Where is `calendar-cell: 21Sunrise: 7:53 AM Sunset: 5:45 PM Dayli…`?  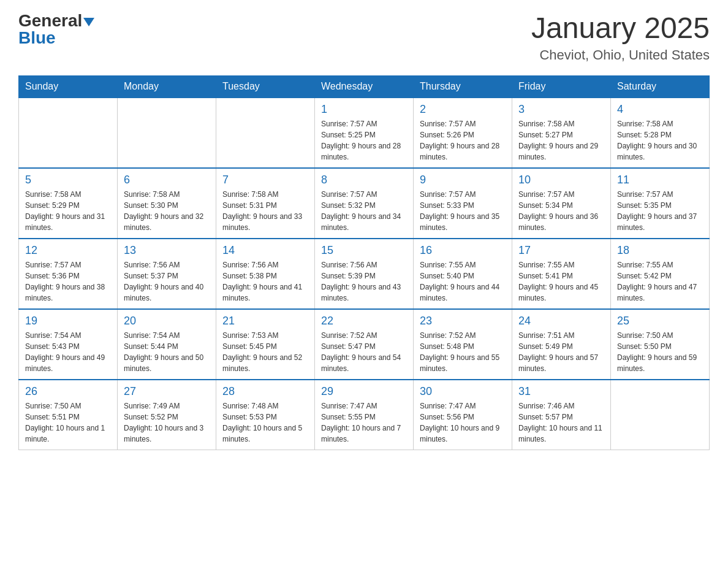
calendar-cell: 21Sunrise: 7:53 AM Sunset: 5:45 PM Dayli… is located at coordinates (266, 345).